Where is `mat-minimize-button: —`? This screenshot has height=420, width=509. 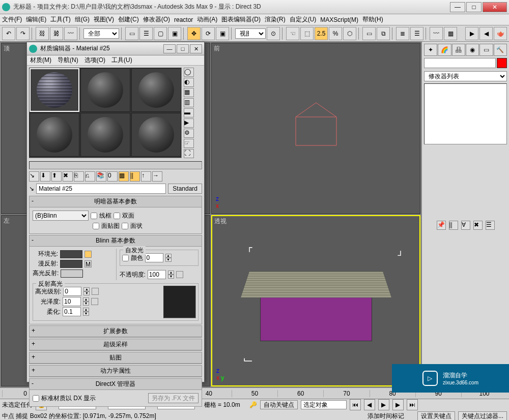 mat-minimize-button: — is located at coordinates (169, 49).